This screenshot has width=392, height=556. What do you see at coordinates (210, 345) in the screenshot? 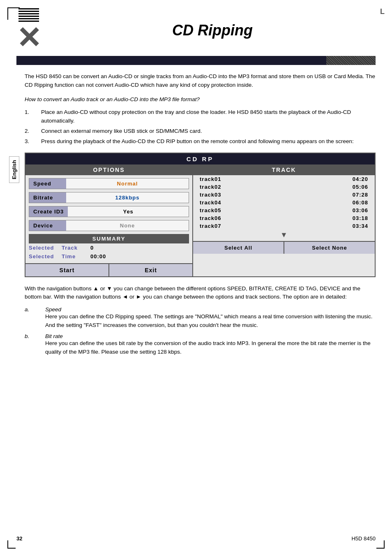
I see `section-b-content: Bit rate Here you can define the uses bi…` at bounding box center [210, 345].